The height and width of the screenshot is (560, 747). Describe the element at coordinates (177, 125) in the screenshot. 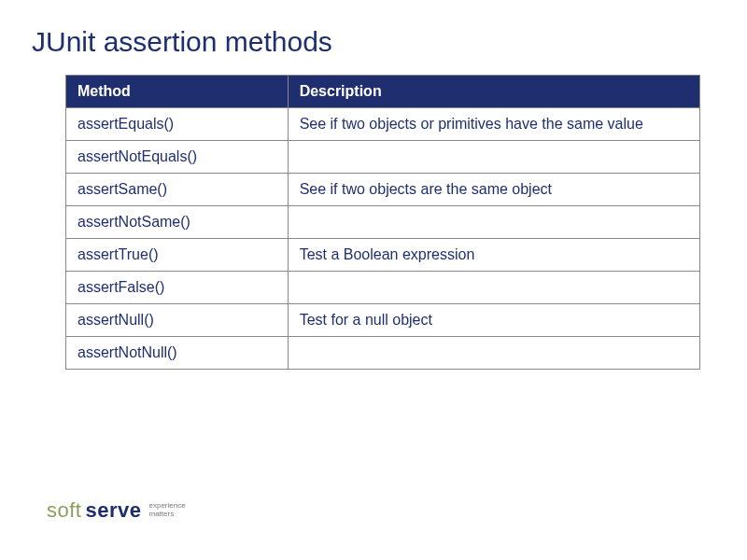

I see `cell-method: assertEquals()` at that location.